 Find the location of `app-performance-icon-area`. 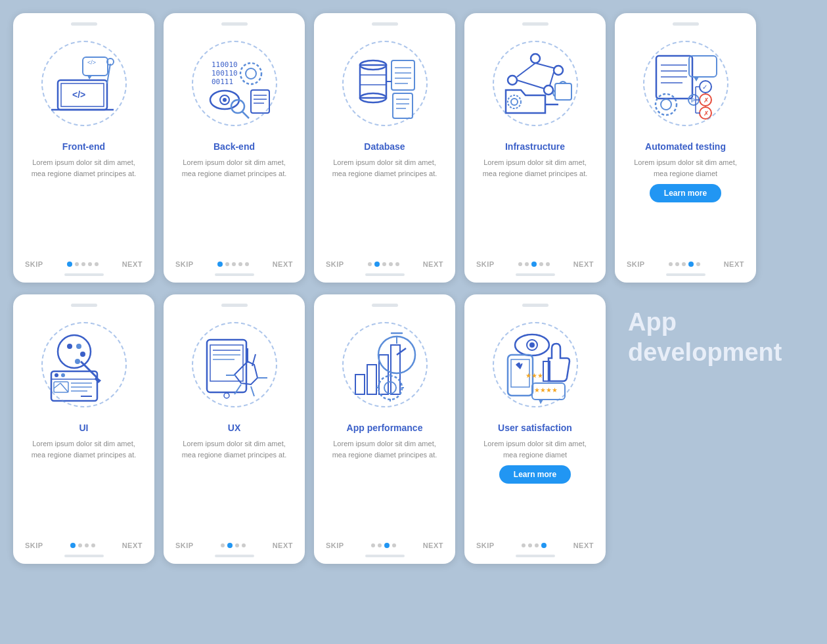

app-performance-icon-area is located at coordinates (385, 365).